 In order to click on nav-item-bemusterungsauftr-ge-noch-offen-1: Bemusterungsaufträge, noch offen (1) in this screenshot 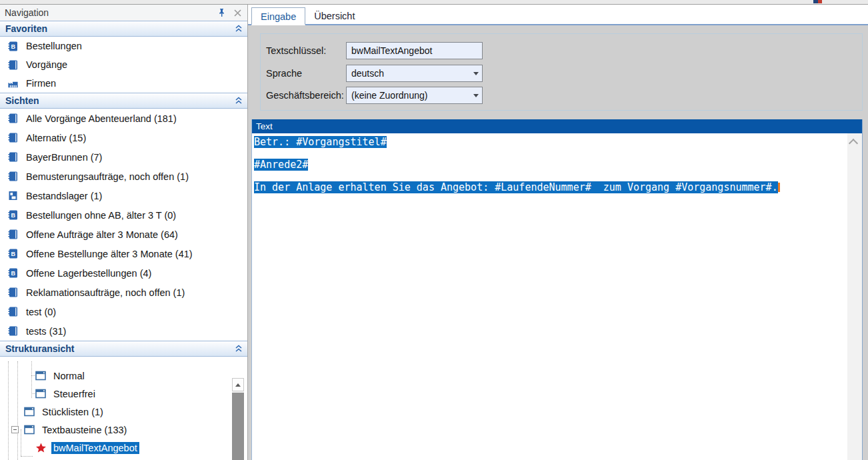, I will do `click(124, 176)`.